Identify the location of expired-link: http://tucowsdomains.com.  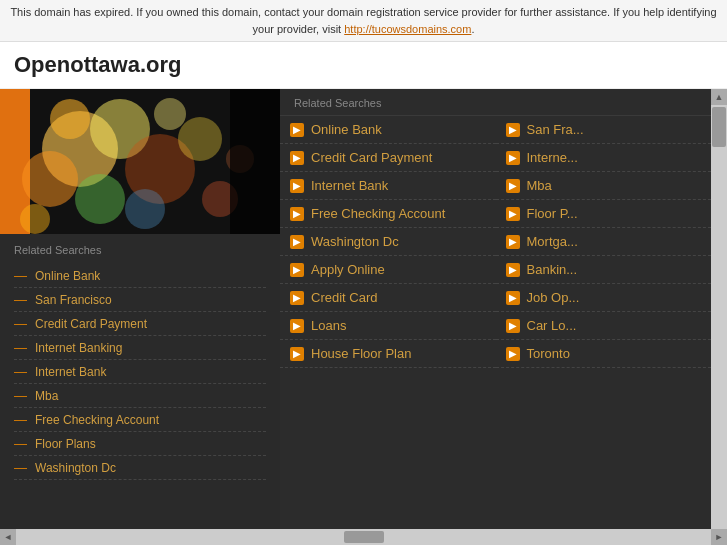
(408, 29).